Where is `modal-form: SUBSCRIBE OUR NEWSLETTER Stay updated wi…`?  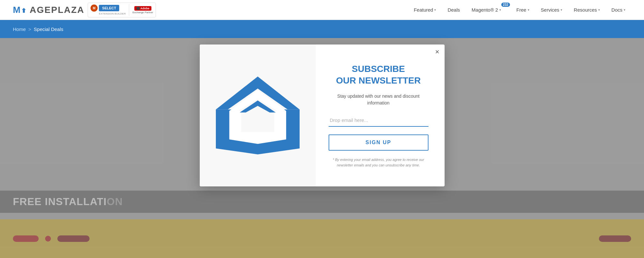
modal-form: SUBSCRIBE OUR NEWSLETTER Stay updated wi… is located at coordinates (380, 115).